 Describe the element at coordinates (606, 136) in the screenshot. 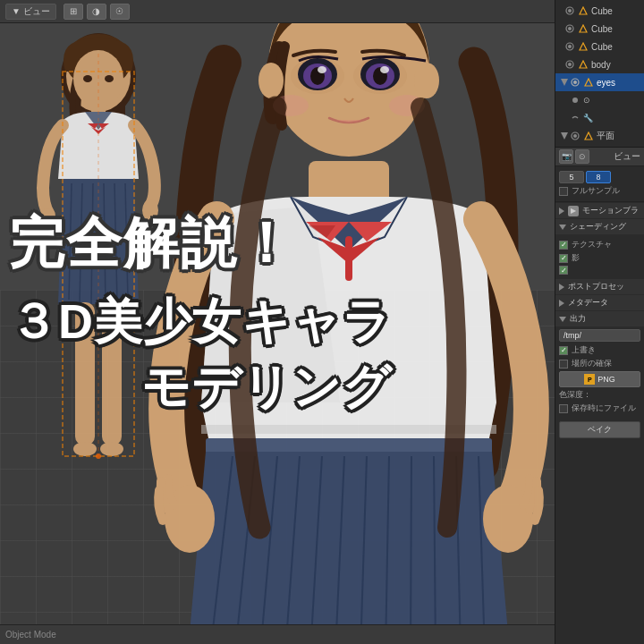

I see `outliner-label-plane: 平面` at that location.